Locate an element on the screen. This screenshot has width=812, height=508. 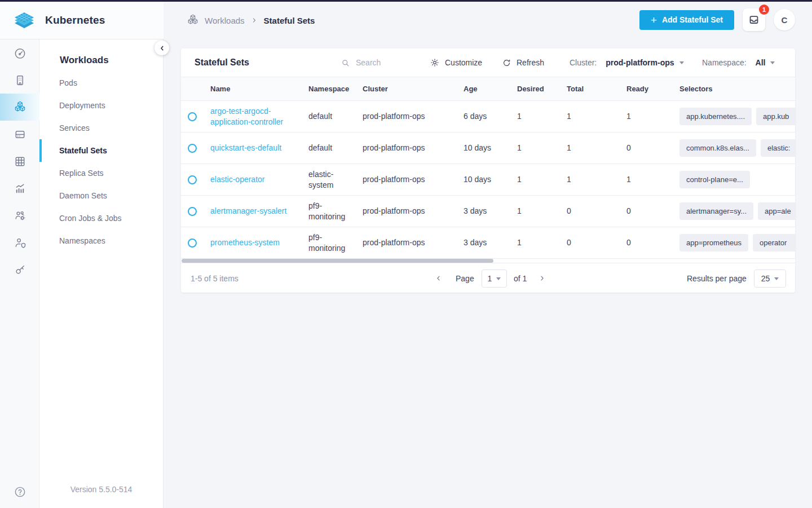
sidebar-item-pods: Pods is located at coordinates (102, 83).